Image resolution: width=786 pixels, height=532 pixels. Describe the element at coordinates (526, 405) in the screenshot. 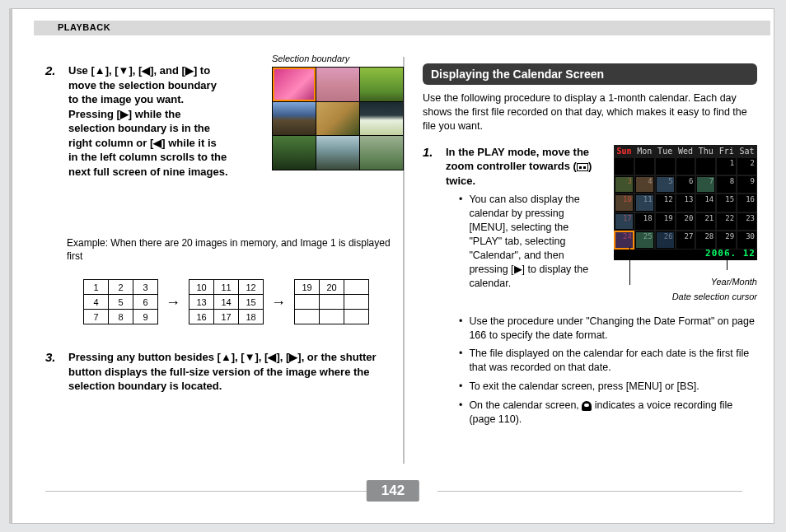

I see `bullet-text-a: On the calendar screen,` at that location.